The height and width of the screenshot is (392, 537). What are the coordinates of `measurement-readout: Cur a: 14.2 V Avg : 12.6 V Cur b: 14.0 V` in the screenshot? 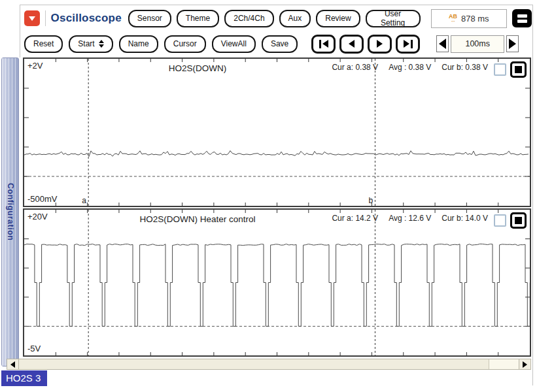 It's located at (409, 218).